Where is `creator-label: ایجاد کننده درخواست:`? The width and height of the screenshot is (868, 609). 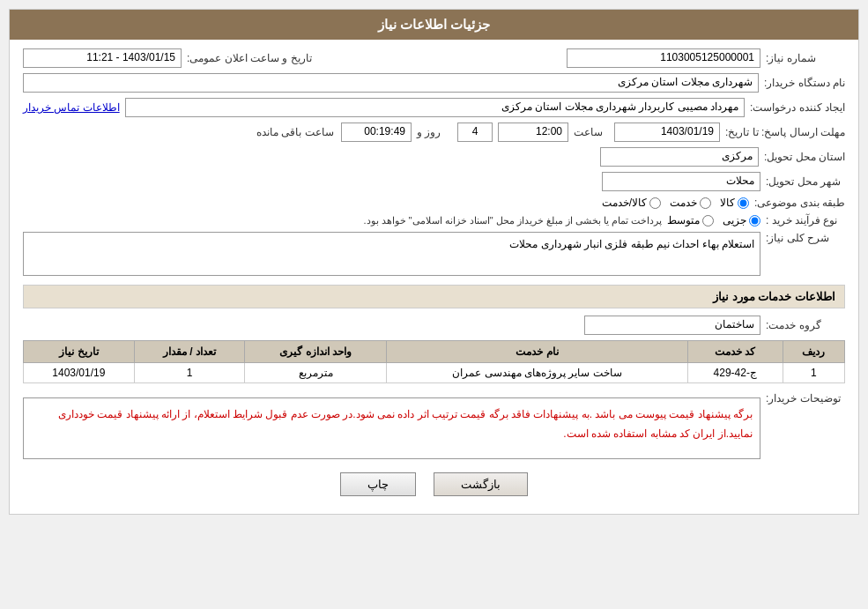 creator-label: ایجاد کننده درخواست: is located at coordinates (798, 108).